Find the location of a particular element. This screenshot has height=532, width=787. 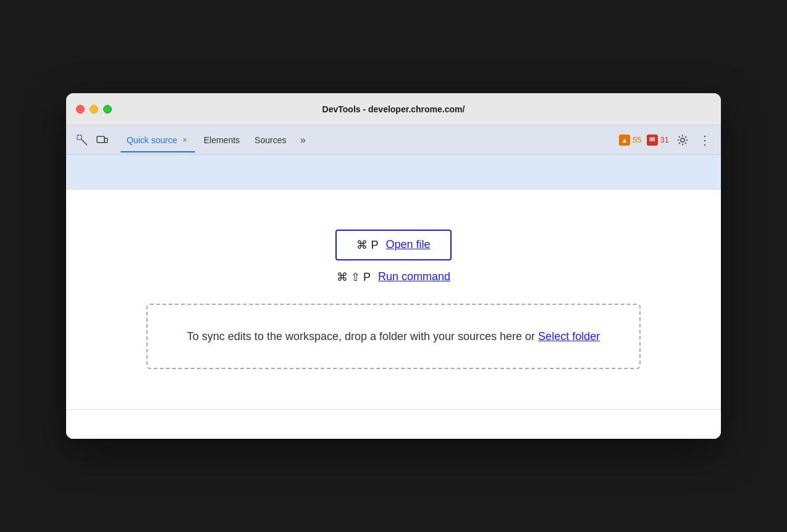

tab-quick-source-label: Quick source is located at coordinates (152, 140).